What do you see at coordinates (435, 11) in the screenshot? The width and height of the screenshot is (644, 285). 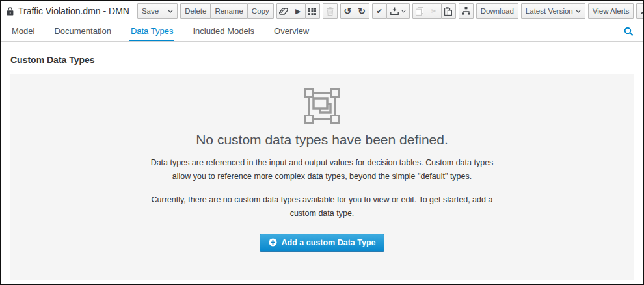 I see `clipboard-group: ✂` at bounding box center [435, 11].